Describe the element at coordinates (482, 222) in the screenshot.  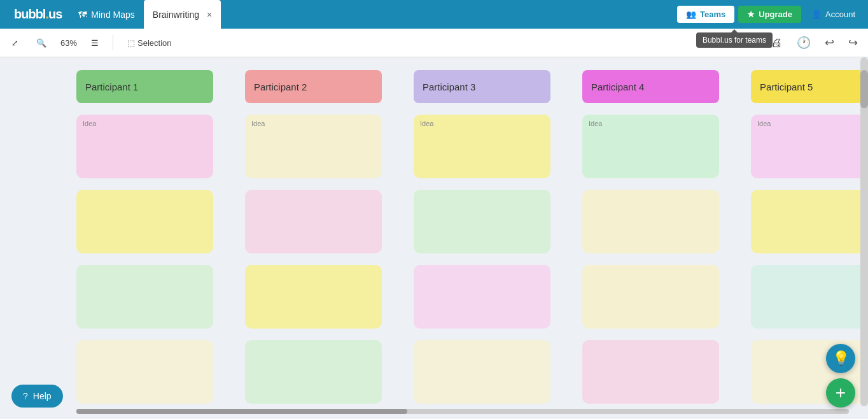
I see `idea-card-r2c3` at that location.